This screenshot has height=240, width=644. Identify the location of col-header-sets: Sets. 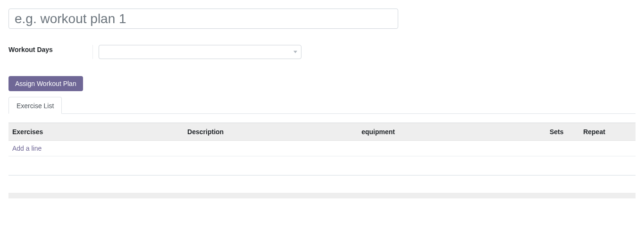
(553, 132).